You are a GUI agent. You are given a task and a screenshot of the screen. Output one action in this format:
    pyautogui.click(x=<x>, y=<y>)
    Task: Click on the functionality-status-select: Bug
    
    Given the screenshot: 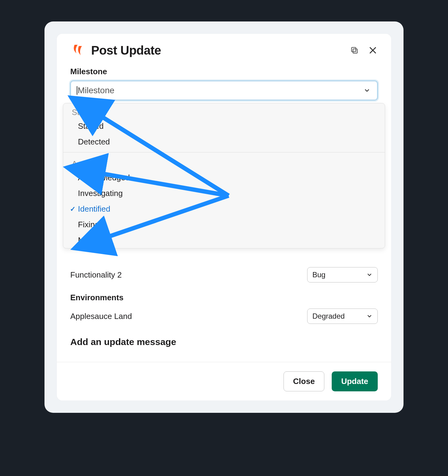 What is the action you would take?
    pyautogui.click(x=342, y=275)
    